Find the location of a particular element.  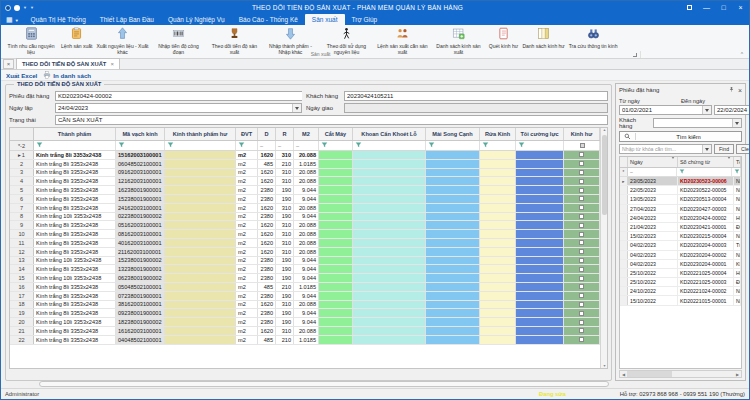

column-header-rua: Rửa Kính is located at coordinates (498, 134).